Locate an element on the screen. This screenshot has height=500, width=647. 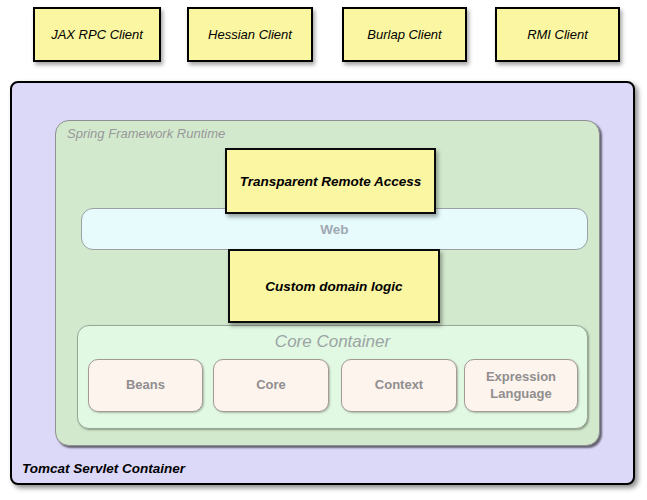
web-layer: Web is located at coordinates (334, 229).